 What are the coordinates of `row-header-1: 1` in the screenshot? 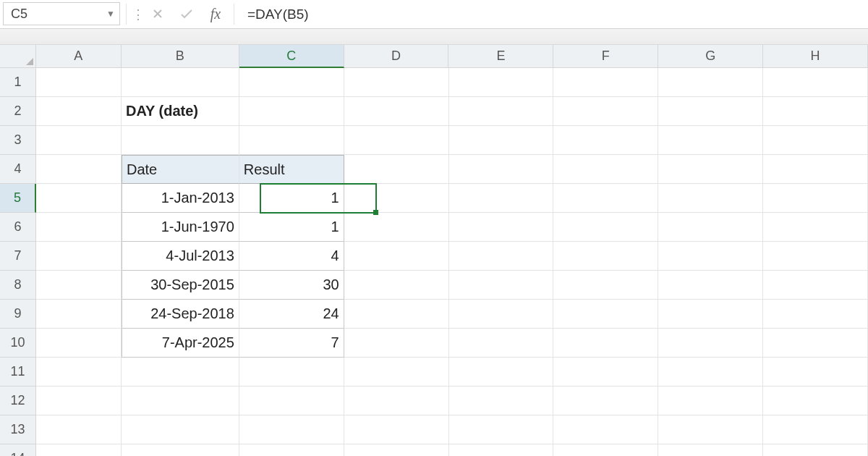 It's located at (18, 83).